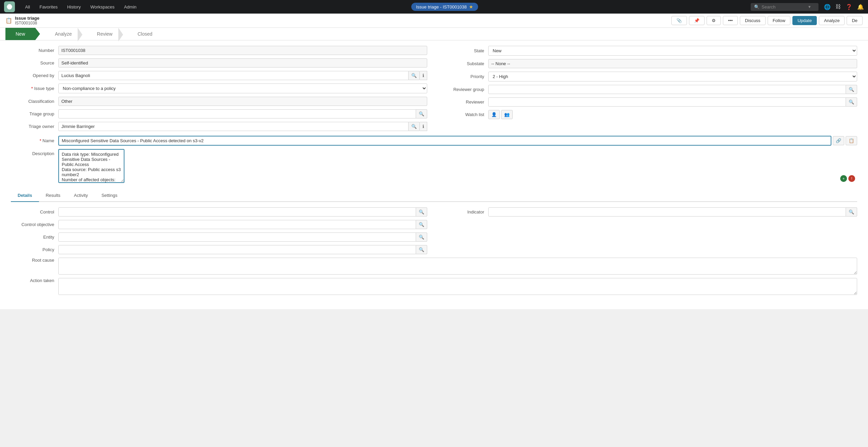  I want to click on description-label: Description, so click(35, 153).